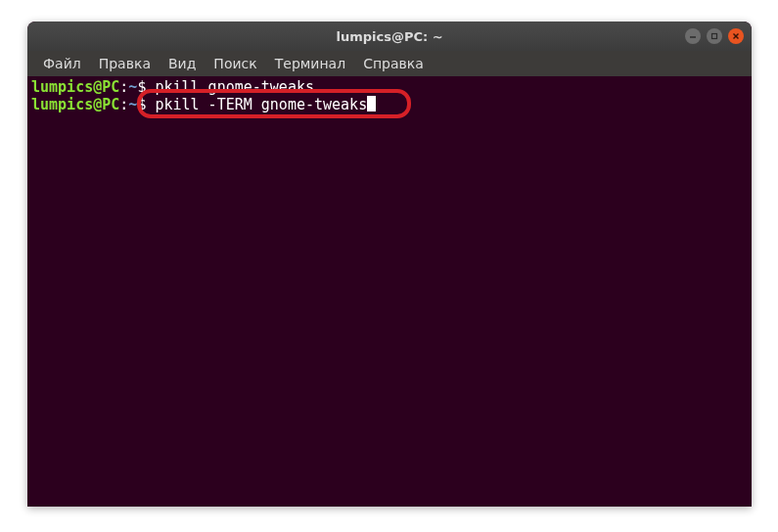 The width and height of the screenshot is (778, 532). I want to click on window-title: lumpics@PC: ~, so click(389, 37).